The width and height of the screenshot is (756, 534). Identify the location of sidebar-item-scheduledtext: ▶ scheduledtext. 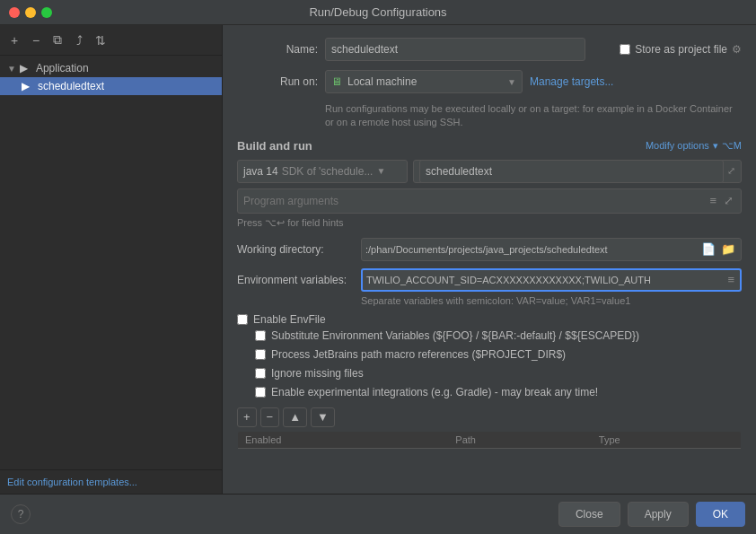
(111, 86).